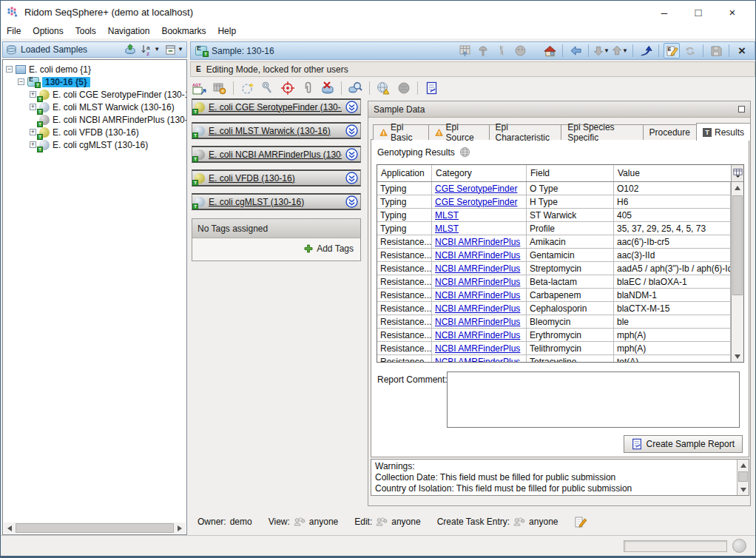 The height and width of the screenshot is (558, 756). What do you see at coordinates (432, 89) in the screenshot?
I see `create-report-toolbar-button` at bounding box center [432, 89].